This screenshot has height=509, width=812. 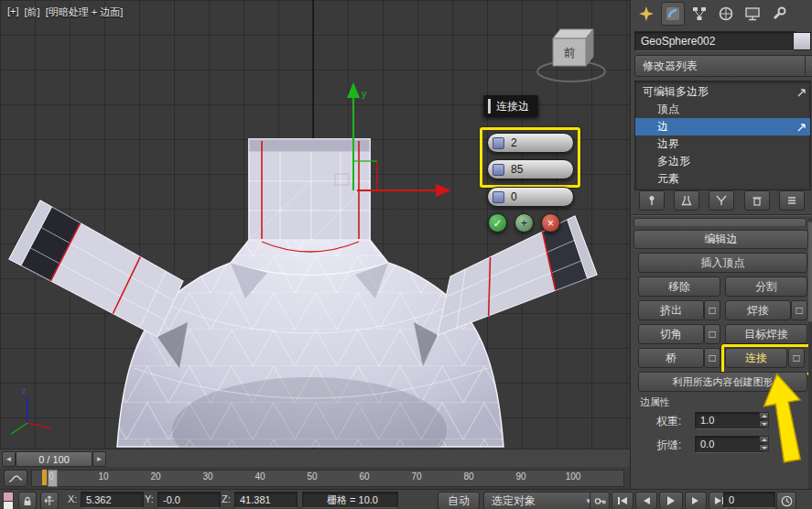 I want to click on y-coord-field: -0.0, so click(x=189, y=500).